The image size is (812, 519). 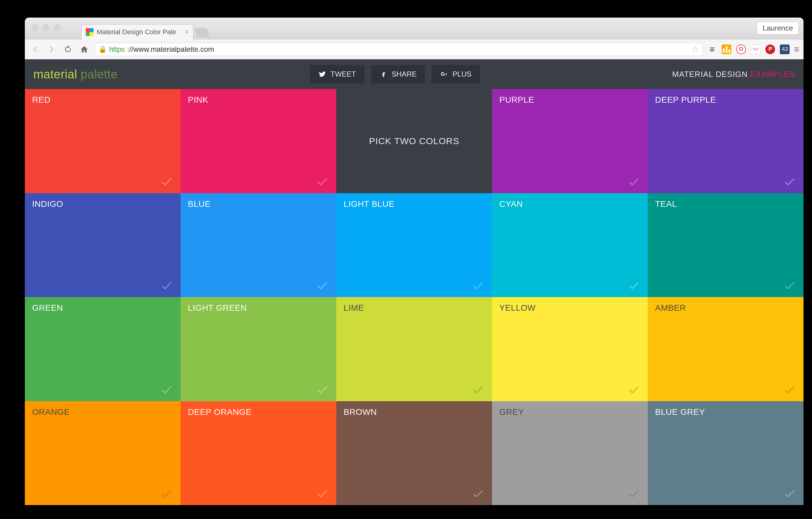 What do you see at coordinates (202, 32) in the screenshot?
I see `new-tab-button` at bounding box center [202, 32].